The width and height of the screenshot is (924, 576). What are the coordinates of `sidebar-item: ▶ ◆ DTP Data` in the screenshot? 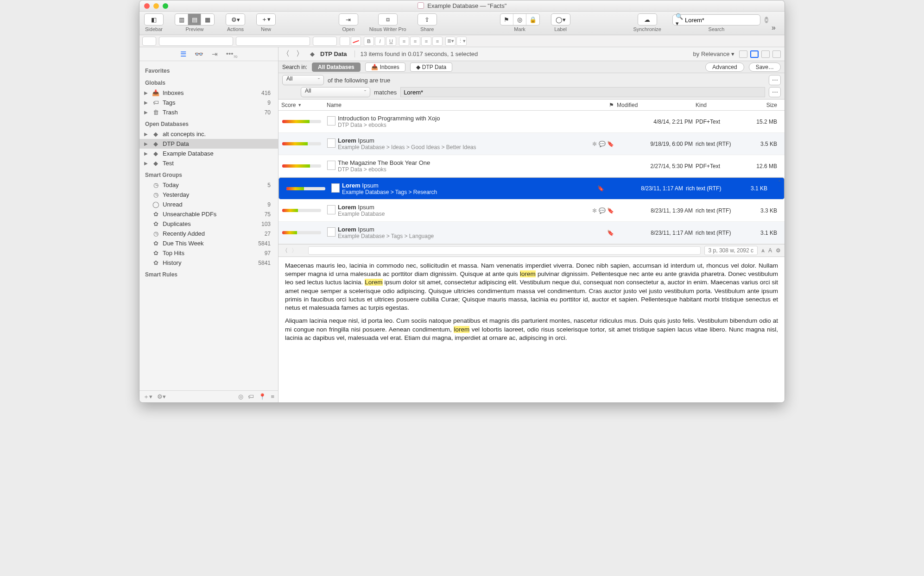 It's located at (209, 144).